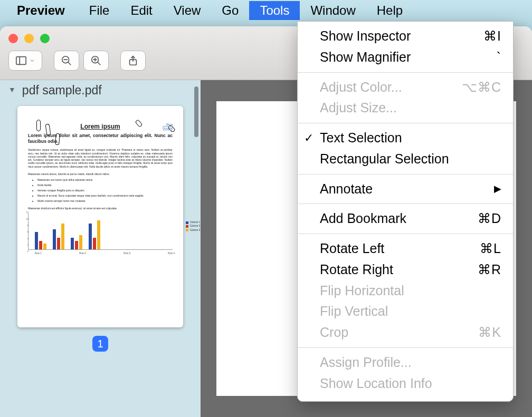 The height and width of the screenshot is (417, 532). Describe the element at coordinates (362, 291) in the screenshot. I see `menu-item-label: Flip Horizontal` at that location.